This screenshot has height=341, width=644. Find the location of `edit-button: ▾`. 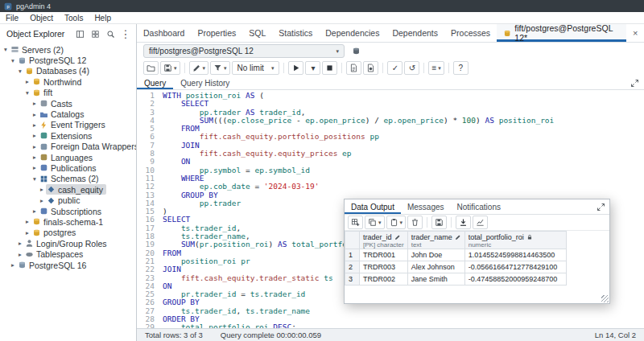

edit-button: ▾ is located at coordinates (200, 68).